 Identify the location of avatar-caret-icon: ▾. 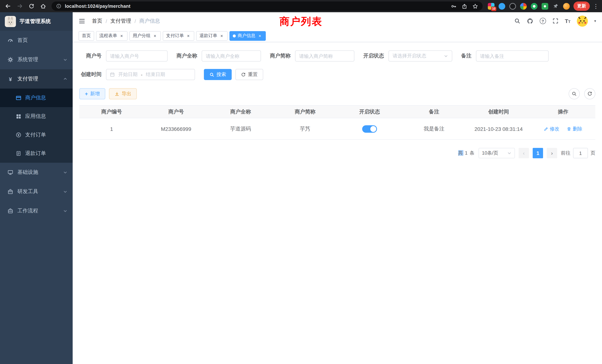
(595, 21).